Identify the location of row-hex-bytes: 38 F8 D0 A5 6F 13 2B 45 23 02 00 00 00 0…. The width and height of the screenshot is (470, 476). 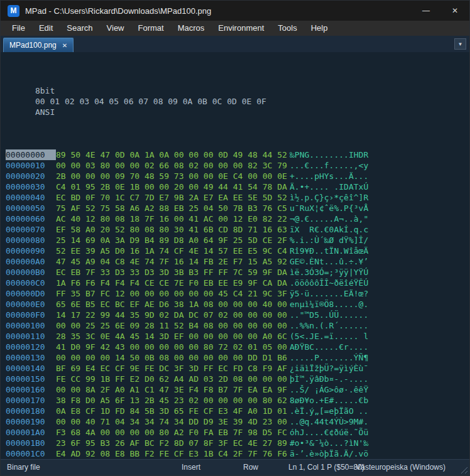
(173, 401).